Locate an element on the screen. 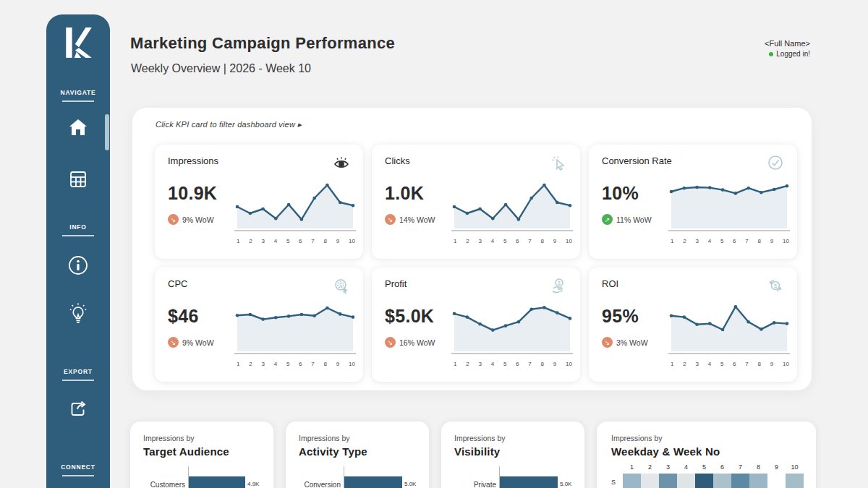 Image resolution: width=868 pixels, height=488 pixels. cursor-click-icon is located at coordinates (558, 163).